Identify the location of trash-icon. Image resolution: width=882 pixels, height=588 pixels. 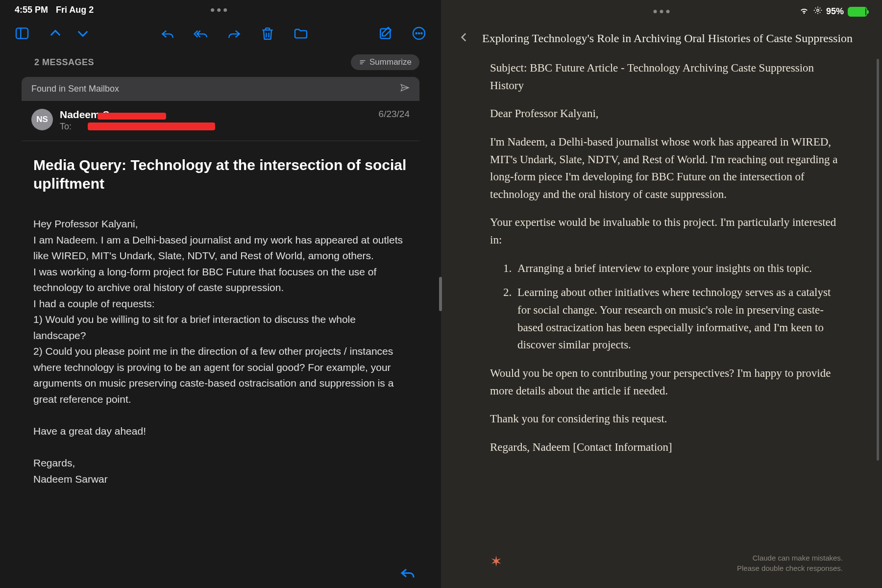
(268, 33).